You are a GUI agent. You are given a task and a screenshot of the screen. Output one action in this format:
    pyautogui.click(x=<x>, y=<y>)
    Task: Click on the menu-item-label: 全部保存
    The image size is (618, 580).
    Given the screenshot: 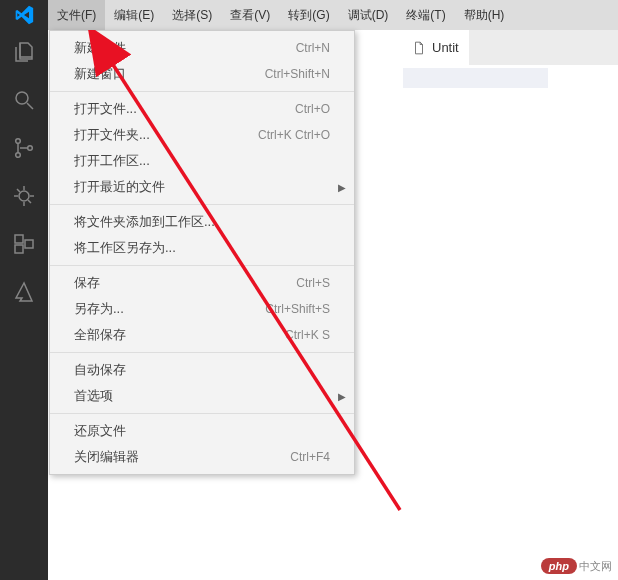 What is the action you would take?
    pyautogui.click(x=100, y=335)
    